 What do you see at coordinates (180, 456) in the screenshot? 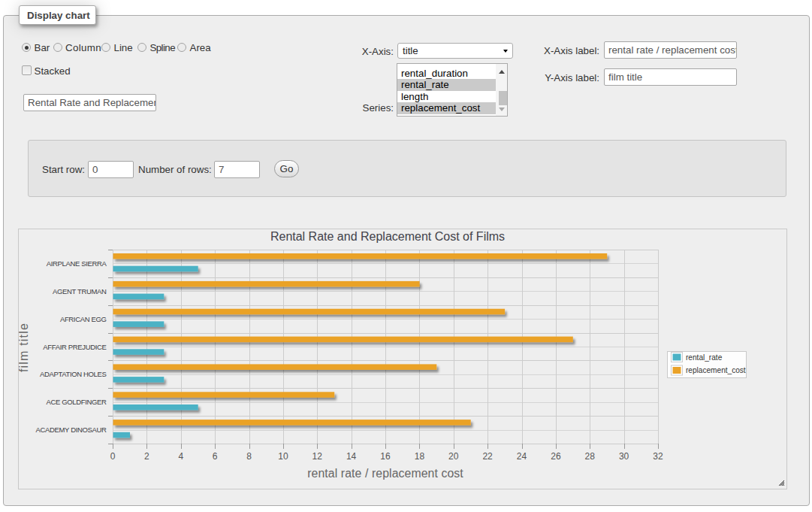
I see `svg-text: 4` at bounding box center [180, 456].